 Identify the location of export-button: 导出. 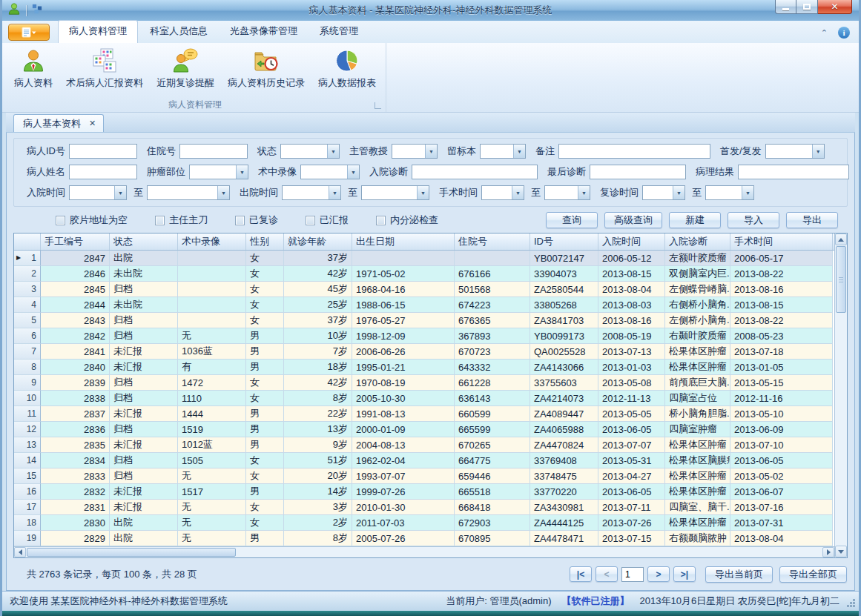
(812, 220).